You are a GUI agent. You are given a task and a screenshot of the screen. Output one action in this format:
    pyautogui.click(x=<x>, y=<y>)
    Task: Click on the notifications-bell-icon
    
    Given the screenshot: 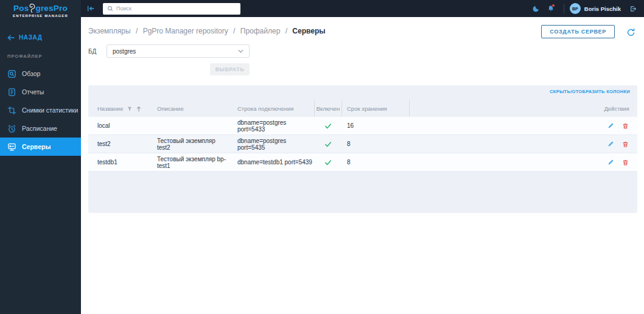 What is the action you would take?
    pyautogui.click(x=551, y=9)
    